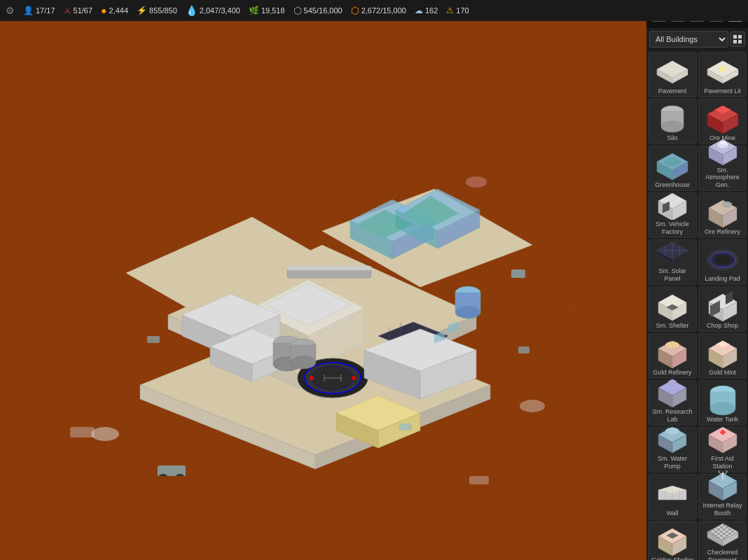 The height and width of the screenshot is (560, 748). What do you see at coordinates (672, 540) in the screenshot?
I see `building-golden-shelter: Golden Shelter` at bounding box center [672, 540].